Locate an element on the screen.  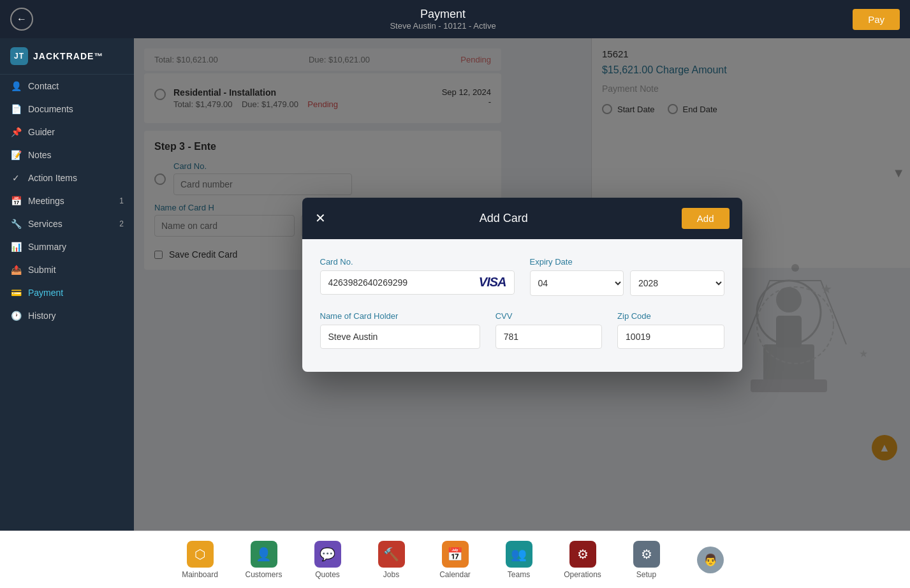
expiry-year-select: 2024202520262027 202820292030 is located at coordinates (677, 283).